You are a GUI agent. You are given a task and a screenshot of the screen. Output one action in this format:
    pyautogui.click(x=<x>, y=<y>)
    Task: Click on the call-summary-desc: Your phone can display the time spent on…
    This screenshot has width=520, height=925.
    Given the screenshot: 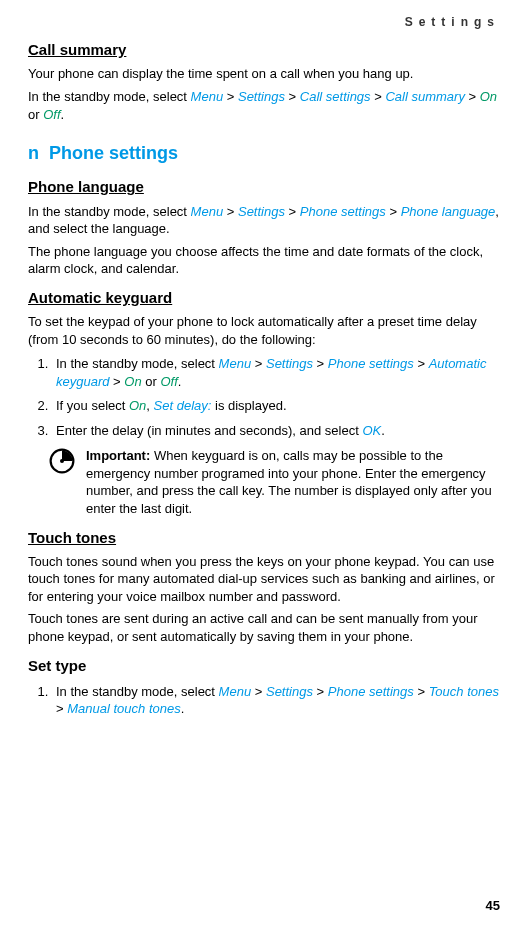 What is the action you would take?
    pyautogui.click(x=264, y=74)
    